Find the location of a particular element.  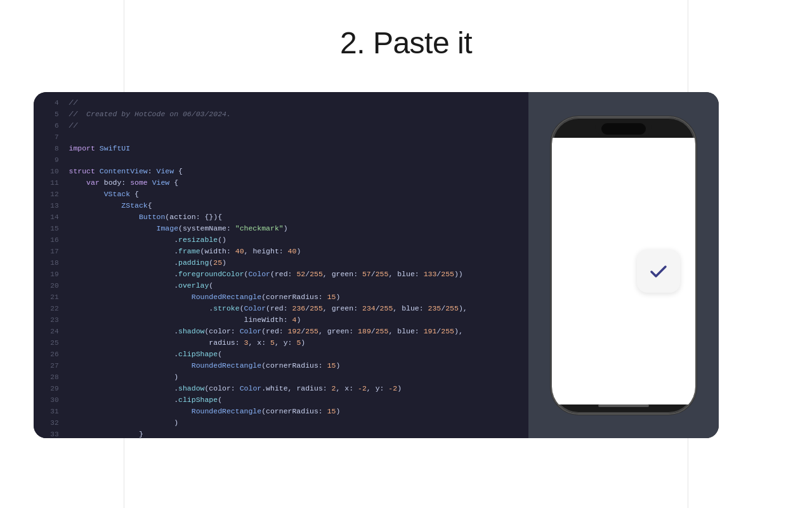

code-line: 33 } is located at coordinates (281, 433).